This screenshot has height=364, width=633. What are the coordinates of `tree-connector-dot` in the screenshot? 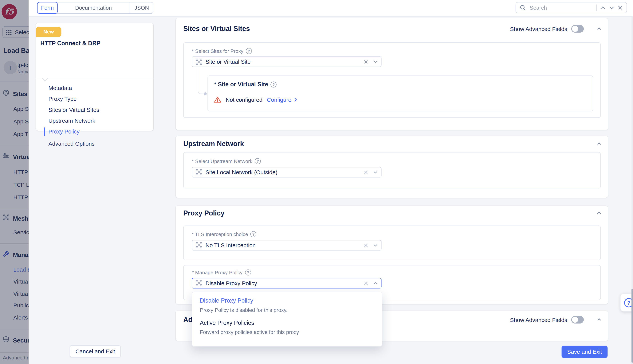 It's located at (205, 94).